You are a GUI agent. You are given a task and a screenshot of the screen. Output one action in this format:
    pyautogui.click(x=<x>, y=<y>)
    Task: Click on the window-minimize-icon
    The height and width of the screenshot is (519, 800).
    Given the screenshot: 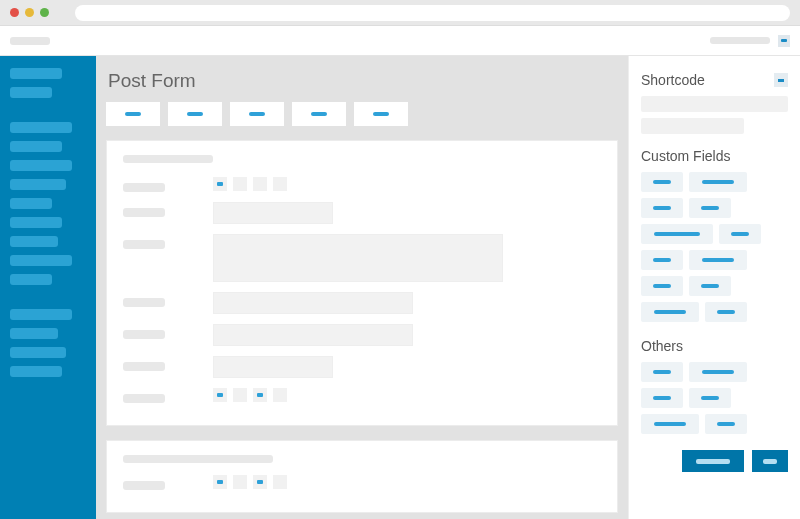 What is the action you would take?
    pyautogui.click(x=30, y=12)
    